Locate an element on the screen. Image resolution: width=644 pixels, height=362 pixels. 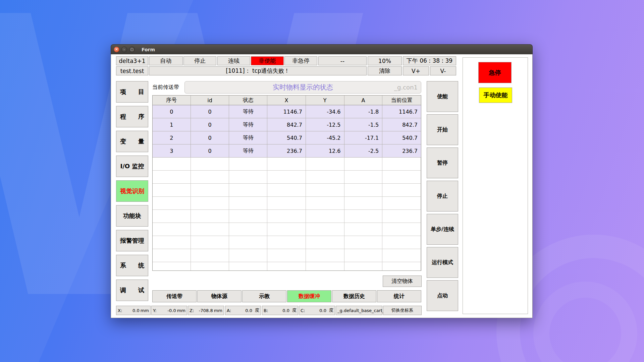
window-title: Form is located at coordinates (148, 50).